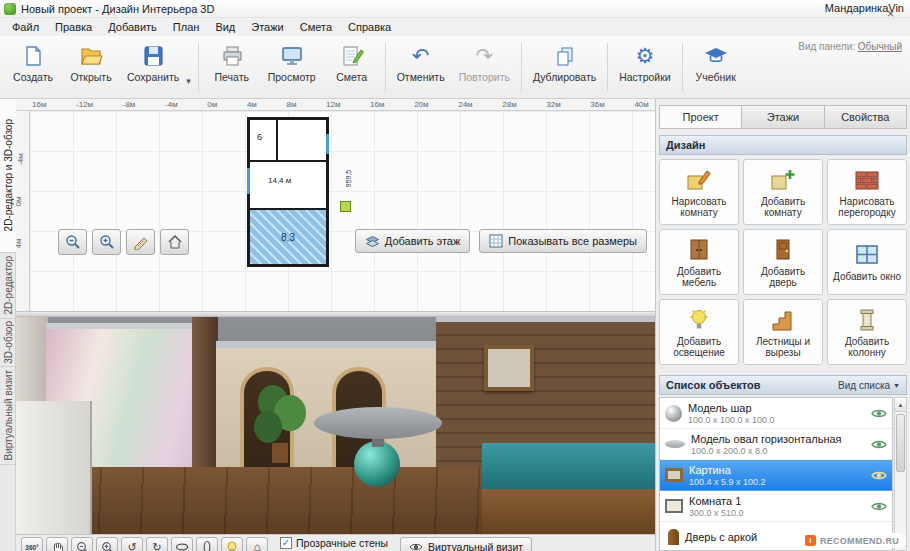 This screenshot has height=551, width=910. Describe the element at coordinates (232, 62) in the screenshot. I see `print-button: Печать` at that location.